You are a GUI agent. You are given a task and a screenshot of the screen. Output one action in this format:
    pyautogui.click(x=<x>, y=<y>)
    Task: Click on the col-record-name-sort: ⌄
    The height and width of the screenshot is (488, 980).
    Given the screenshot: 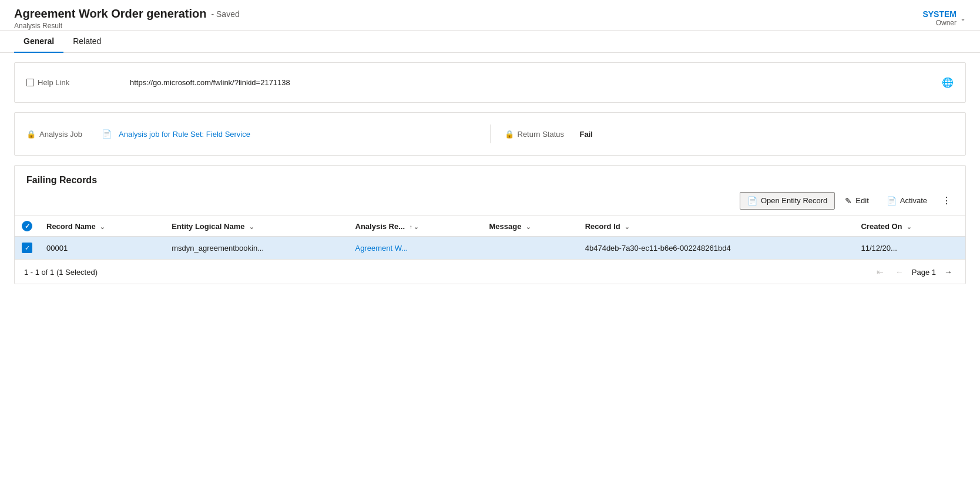 What is the action you would take?
    pyautogui.click(x=102, y=227)
    